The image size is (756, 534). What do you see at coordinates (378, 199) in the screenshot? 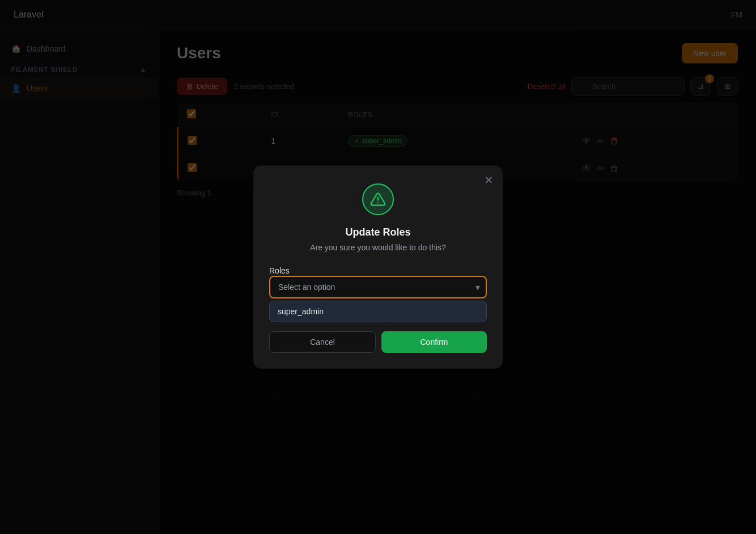
I see `warning-triangle-icon` at bounding box center [378, 199].